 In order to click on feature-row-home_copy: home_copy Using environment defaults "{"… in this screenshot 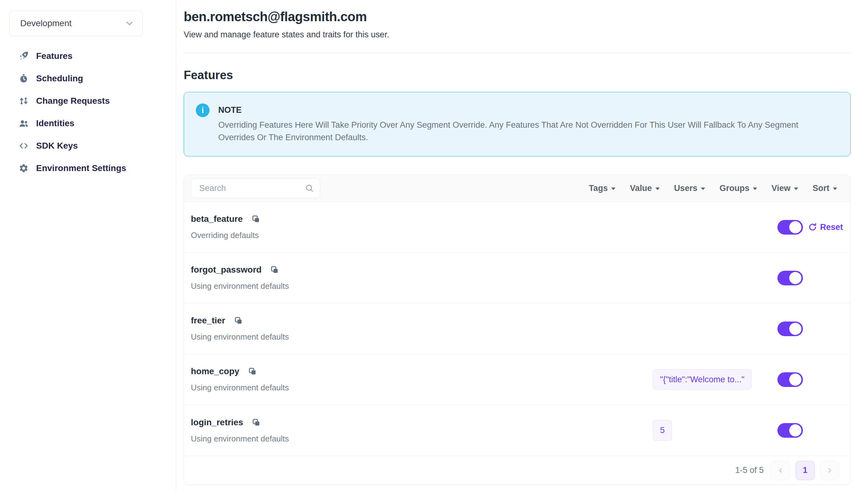, I will do `click(517, 380)`.